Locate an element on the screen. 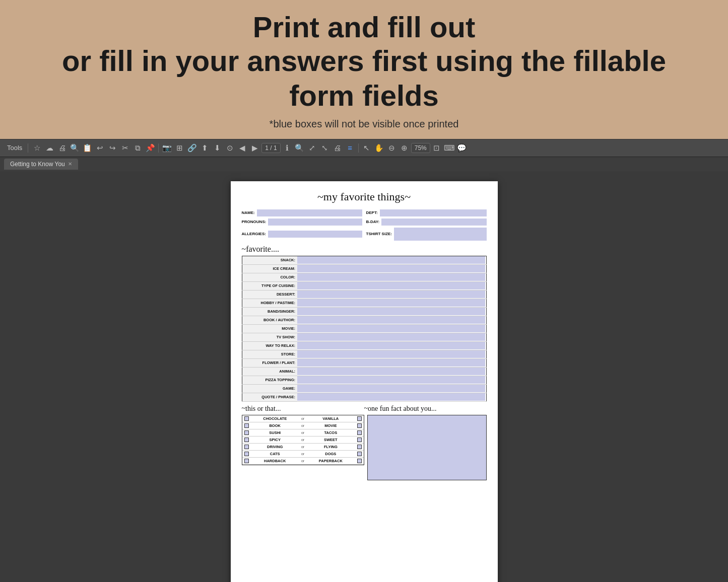 Image resolution: width=728 pixels, height=582 pixels. link-icon: 🔗 is located at coordinates (192, 148).